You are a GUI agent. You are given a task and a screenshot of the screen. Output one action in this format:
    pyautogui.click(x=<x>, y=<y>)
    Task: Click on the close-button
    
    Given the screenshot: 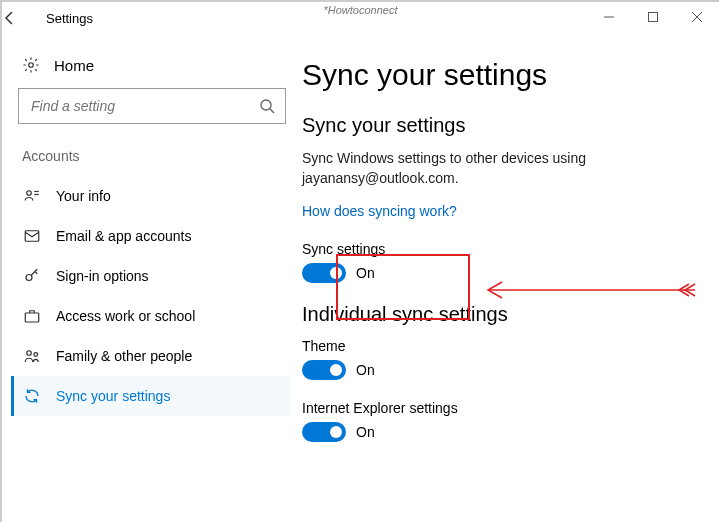 What is the action you would take?
    pyautogui.click(x=697, y=17)
    